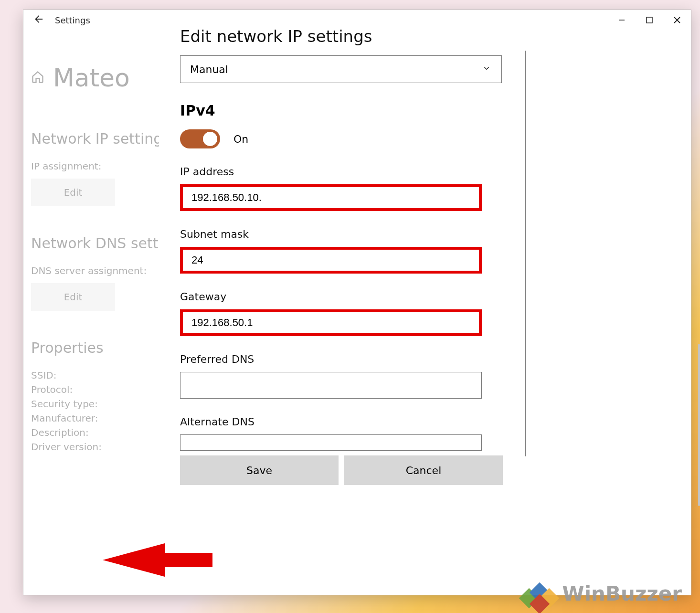  I want to click on minimize-icon, so click(622, 20).